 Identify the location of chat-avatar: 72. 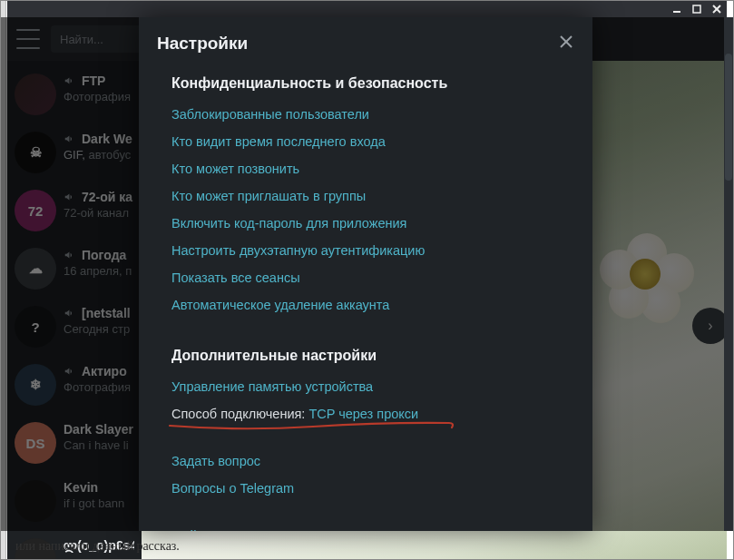
(35, 211).